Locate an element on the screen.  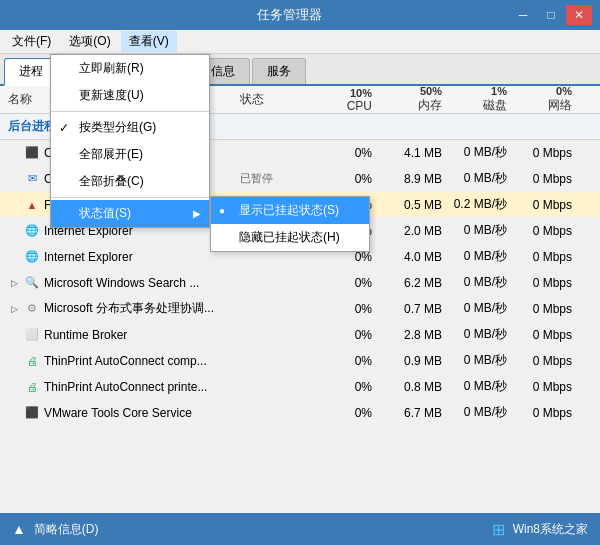
menu-options: 选项(O) is located at coordinates (90, 42).